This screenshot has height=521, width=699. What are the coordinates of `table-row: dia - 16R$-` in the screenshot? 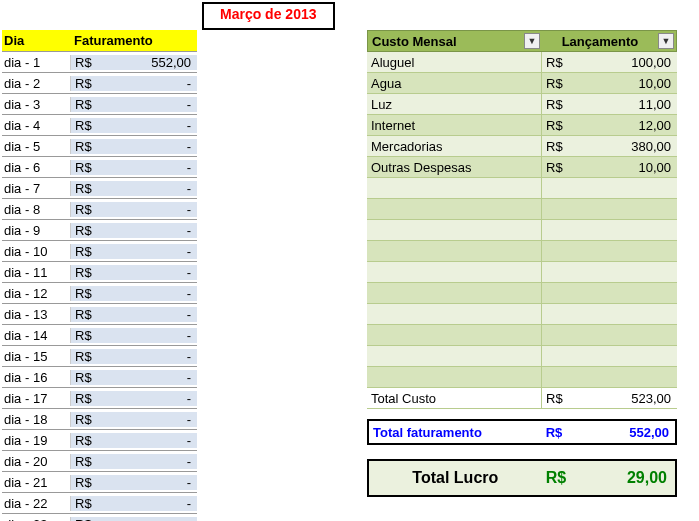 It's located at (100, 378).